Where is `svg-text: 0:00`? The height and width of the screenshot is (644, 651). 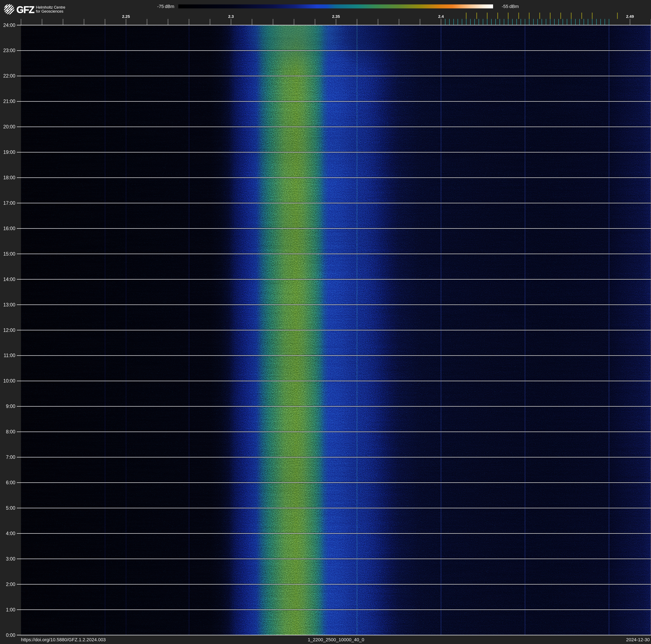
svg-text: 0:00 is located at coordinates (10, 635).